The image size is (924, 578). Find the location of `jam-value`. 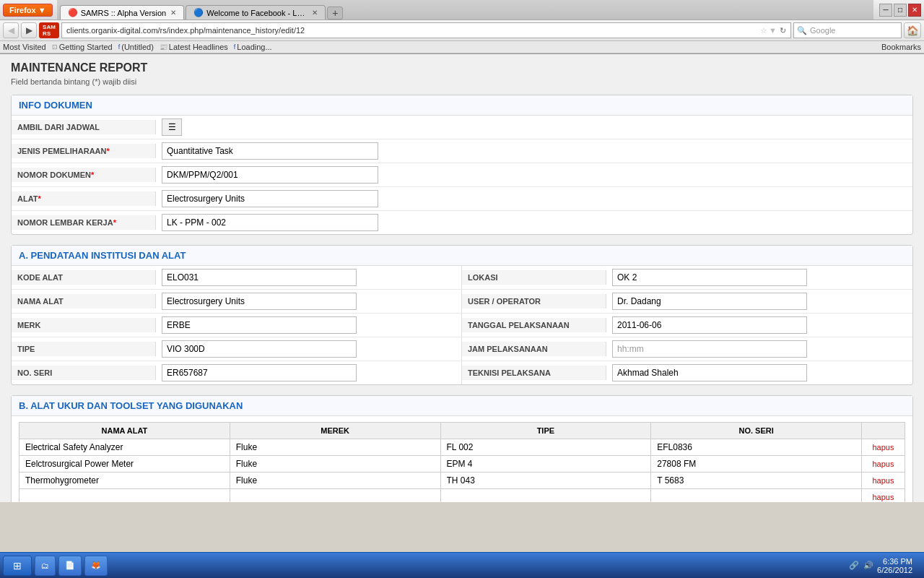

jam-value is located at coordinates (759, 349).